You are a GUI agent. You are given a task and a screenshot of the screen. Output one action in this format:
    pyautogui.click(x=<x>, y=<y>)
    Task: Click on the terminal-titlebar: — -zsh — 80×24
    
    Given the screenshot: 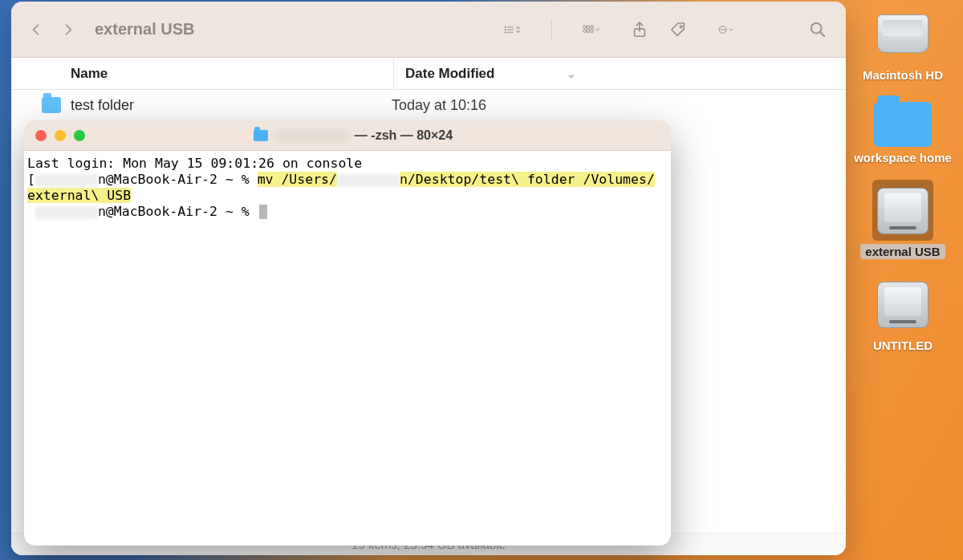 What is the action you would take?
    pyautogui.click(x=347, y=136)
    